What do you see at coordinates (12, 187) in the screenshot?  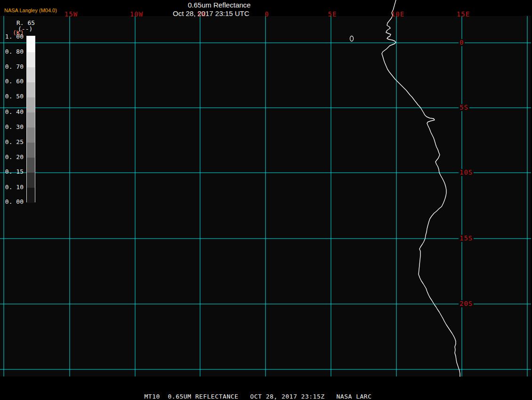 I see `colorbar-tick-label: 0. 10` at bounding box center [12, 187].